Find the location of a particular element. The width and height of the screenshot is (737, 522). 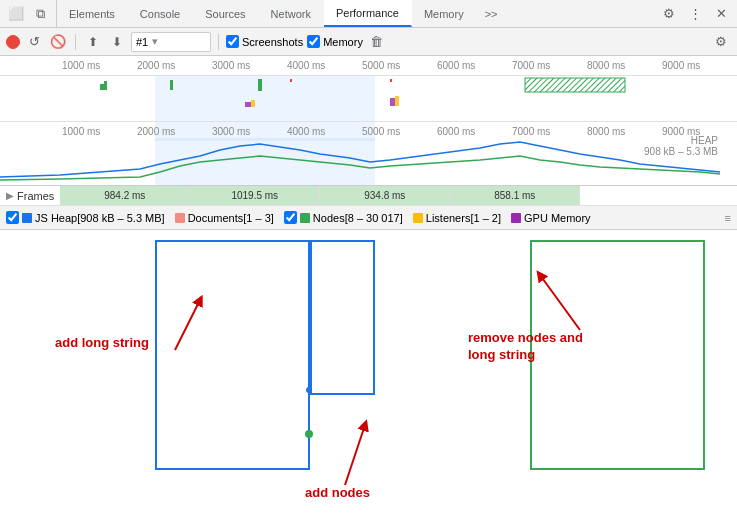

svg-text: 9000 ms is located at coordinates (681, 66).